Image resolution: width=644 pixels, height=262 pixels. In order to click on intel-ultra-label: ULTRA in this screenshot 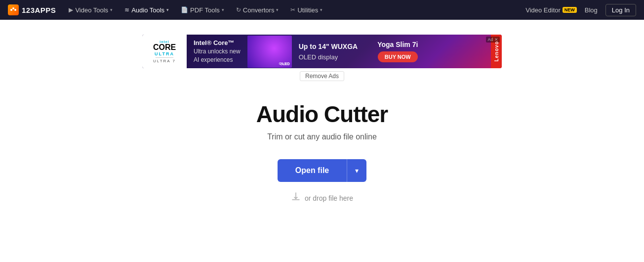, I will do `click(164, 54)`.